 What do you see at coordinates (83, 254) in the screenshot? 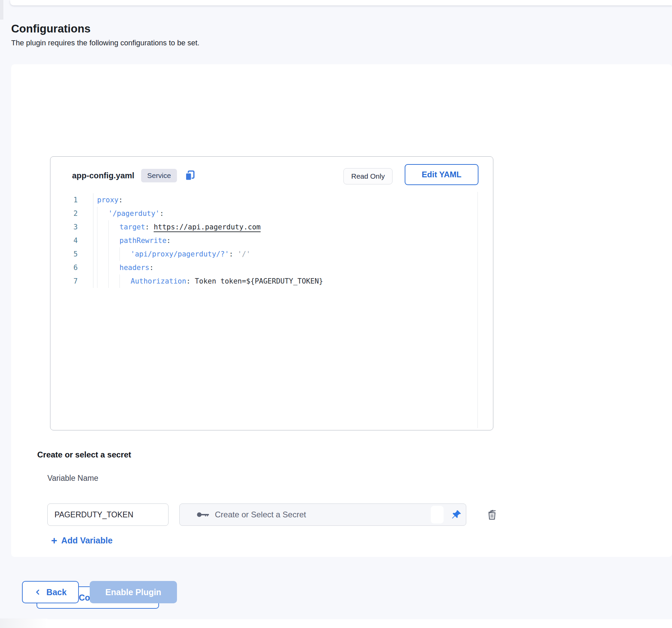
I see `line-number: 5` at bounding box center [83, 254].